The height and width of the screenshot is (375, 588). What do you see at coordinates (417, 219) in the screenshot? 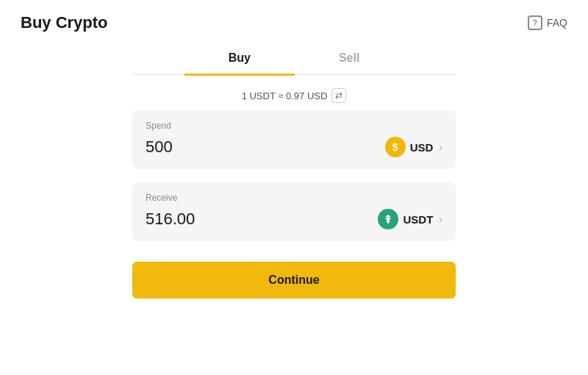
I see `receive-currency-label: USDT` at bounding box center [417, 219].